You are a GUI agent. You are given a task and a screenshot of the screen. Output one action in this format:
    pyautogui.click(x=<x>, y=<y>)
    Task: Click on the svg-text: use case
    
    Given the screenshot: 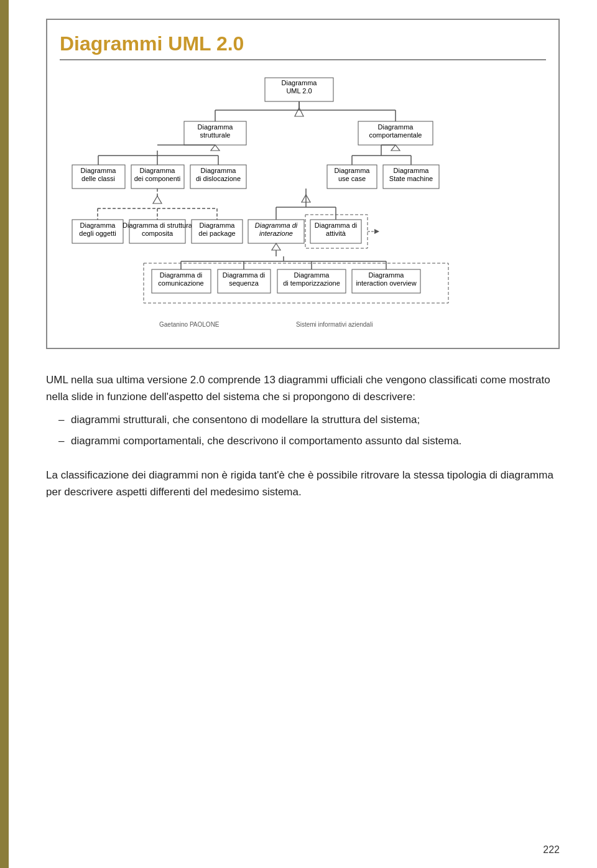 What is the action you would take?
    pyautogui.click(x=352, y=179)
    